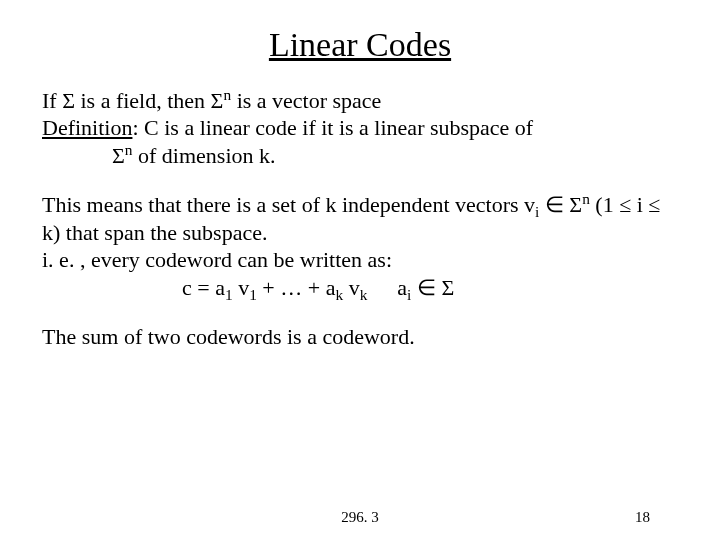 This screenshot has width=720, height=540. I want to click on definition-label: Definition, so click(87, 128).